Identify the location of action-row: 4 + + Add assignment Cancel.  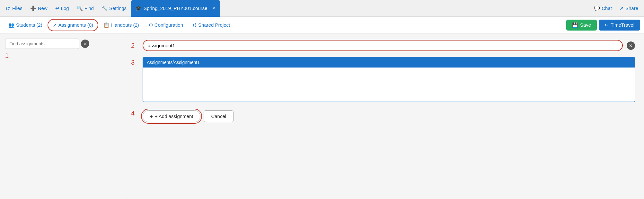
(383, 115).